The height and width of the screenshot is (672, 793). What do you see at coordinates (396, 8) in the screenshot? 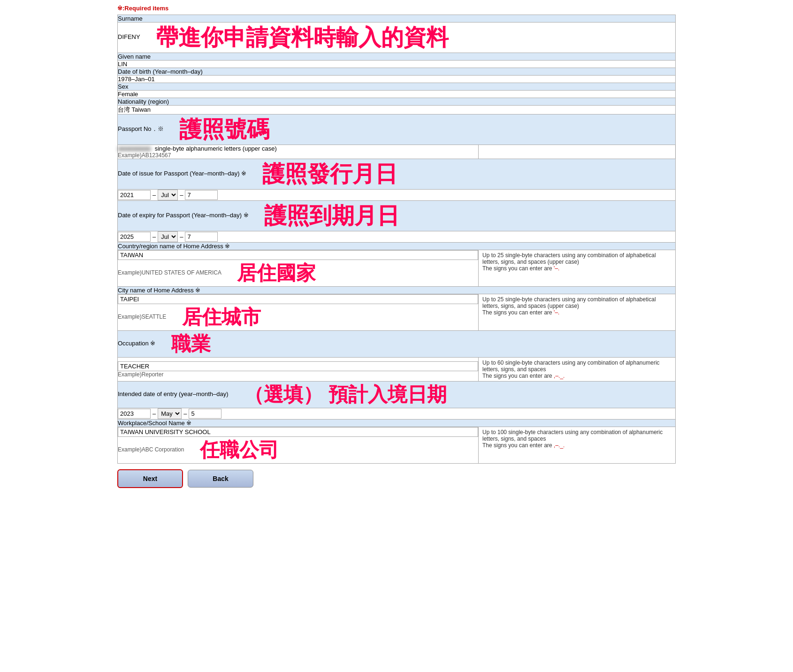
I see `required-items-label: ※:Required items` at bounding box center [396, 8].